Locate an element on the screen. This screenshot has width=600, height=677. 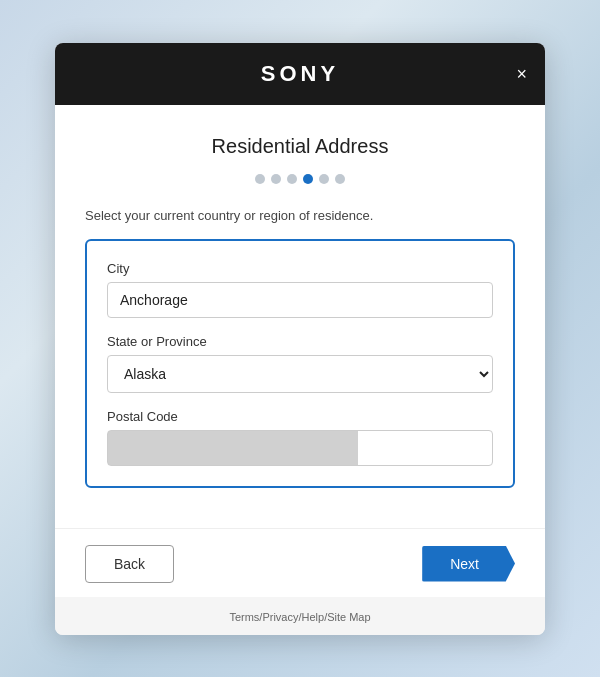
postal-field-group: Postal Code is located at coordinates (300, 438).